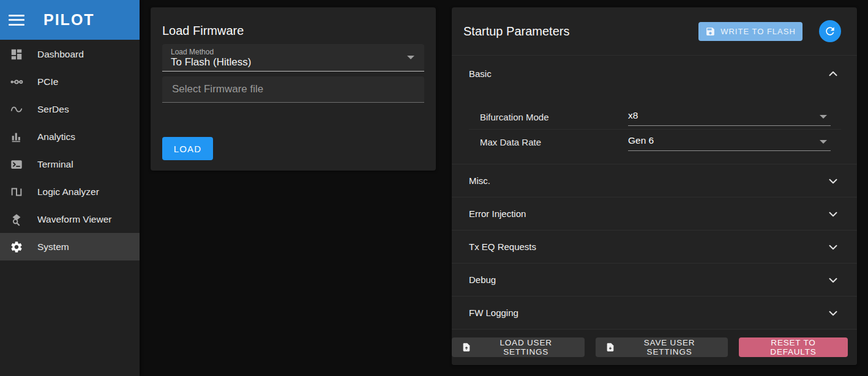 The image size is (868, 376). What do you see at coordinates (53, 109) in the screenshot?
I see `sidebar-item-label: SerDes` at bounding box center [53, 109].